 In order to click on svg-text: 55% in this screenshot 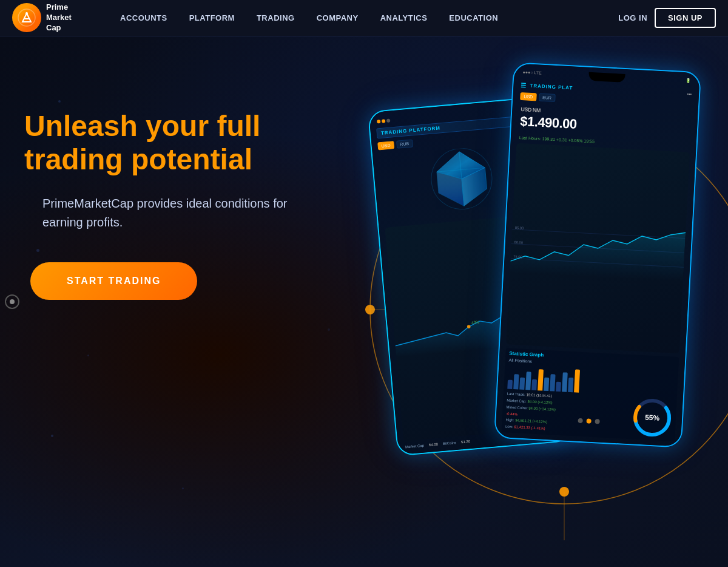, I will do `click(653, 418)`.